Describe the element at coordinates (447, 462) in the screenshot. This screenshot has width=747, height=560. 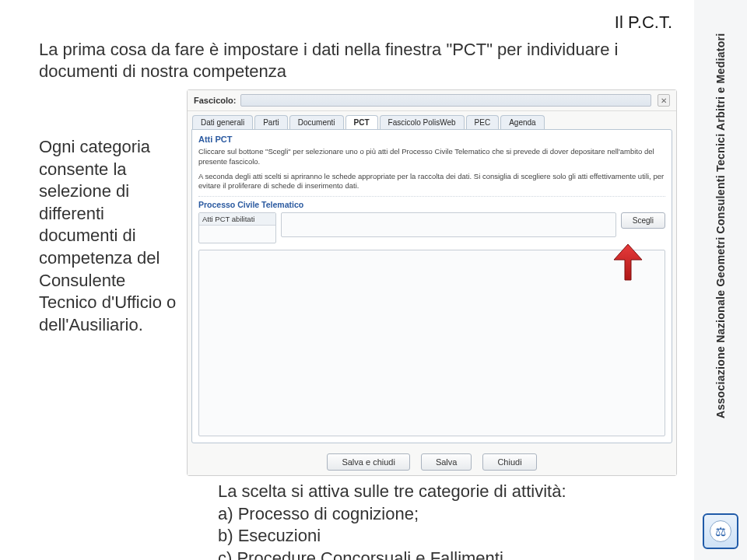
I see `save-button: Salva` at that location.